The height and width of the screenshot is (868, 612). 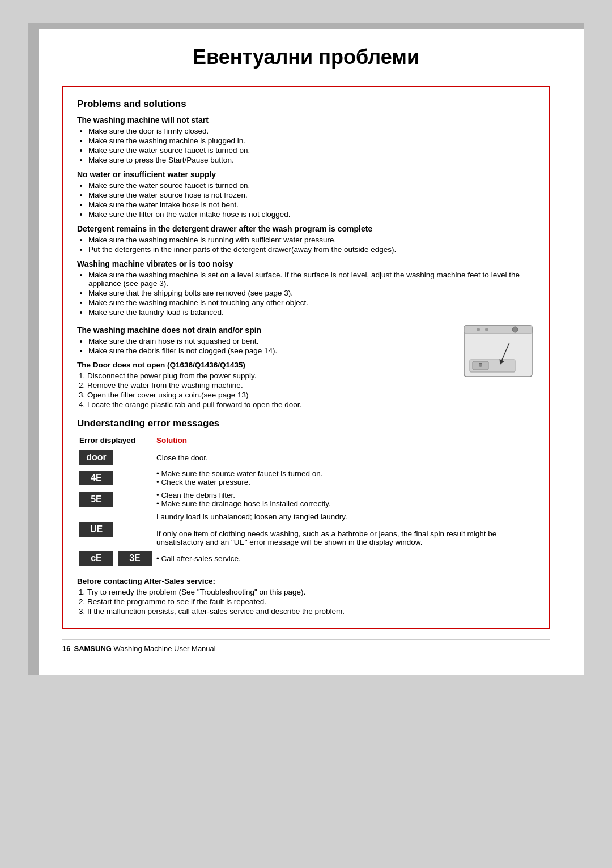 I want to click on page-footer: 16 SAMSUNG Washing Machine User Manual, so click(x=306, y=646).